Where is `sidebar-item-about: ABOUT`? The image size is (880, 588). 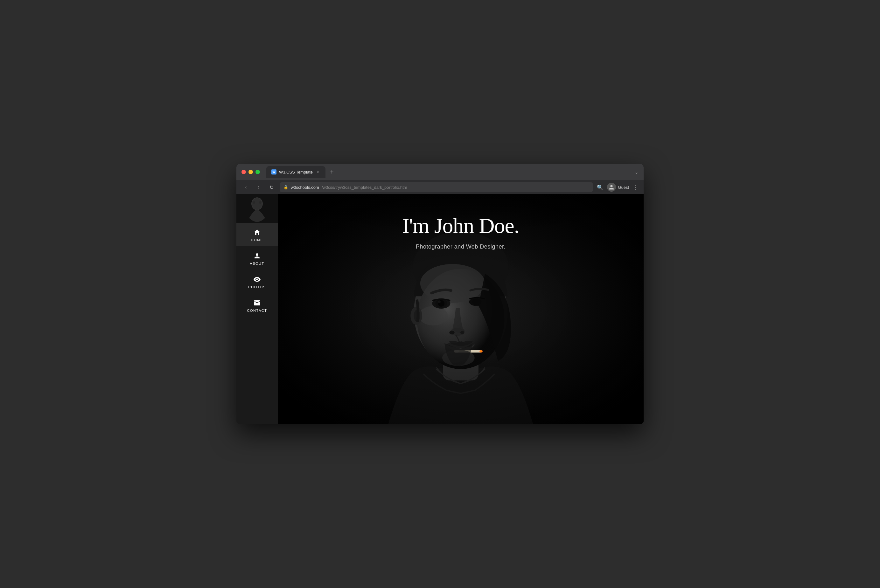
sidebar-item-about: ABOUT is located at coordinates (257, 258).